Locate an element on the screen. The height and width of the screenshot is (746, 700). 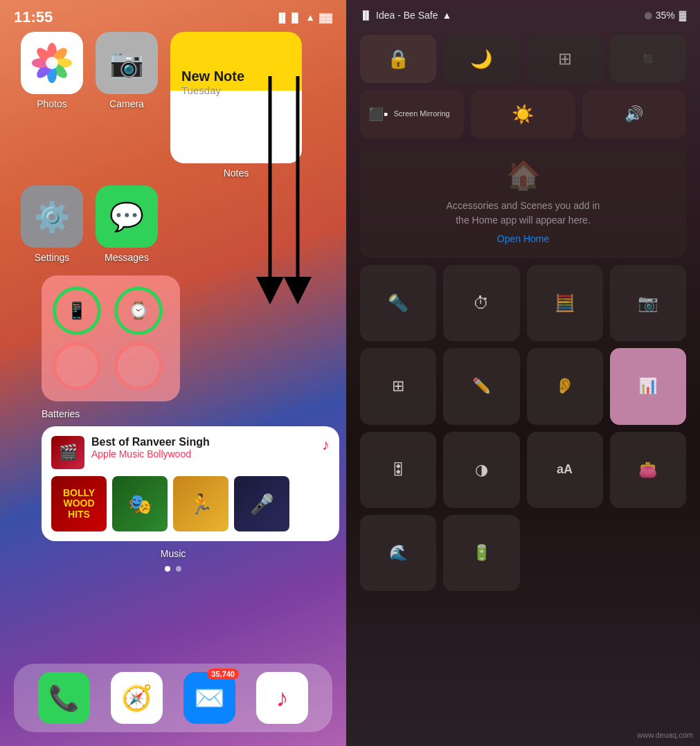
cc-qr-tile: ⊞ is located at coordinates (398, 386).